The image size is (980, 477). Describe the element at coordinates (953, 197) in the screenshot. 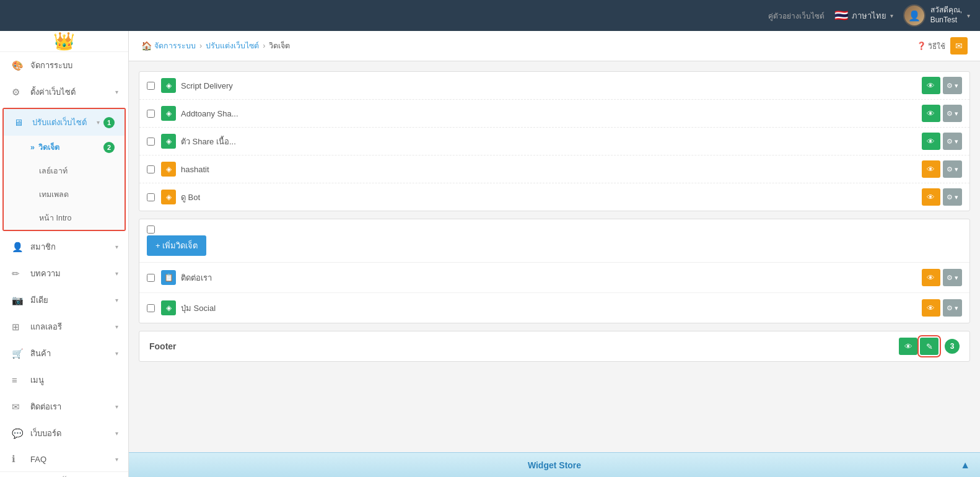

I see `widget-settings-button-du-bot: ⚙ ▾` at that location.